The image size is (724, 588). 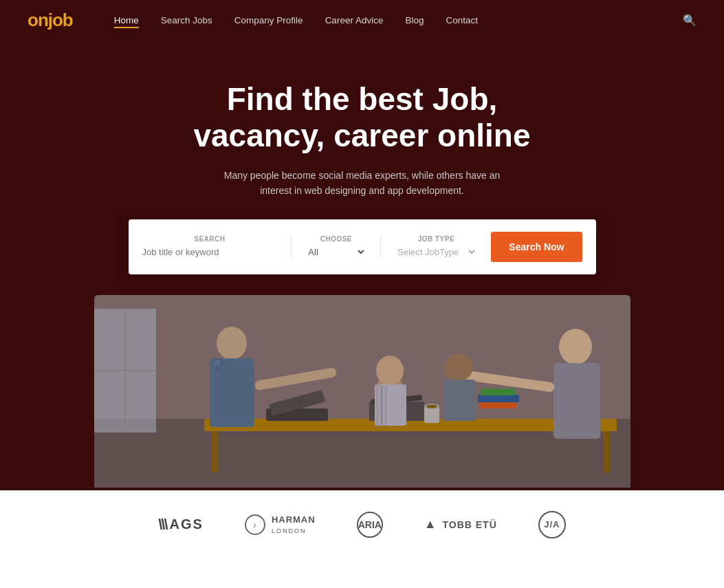 I want to click on logo-ja: J/A, so click(x=552, y=525).